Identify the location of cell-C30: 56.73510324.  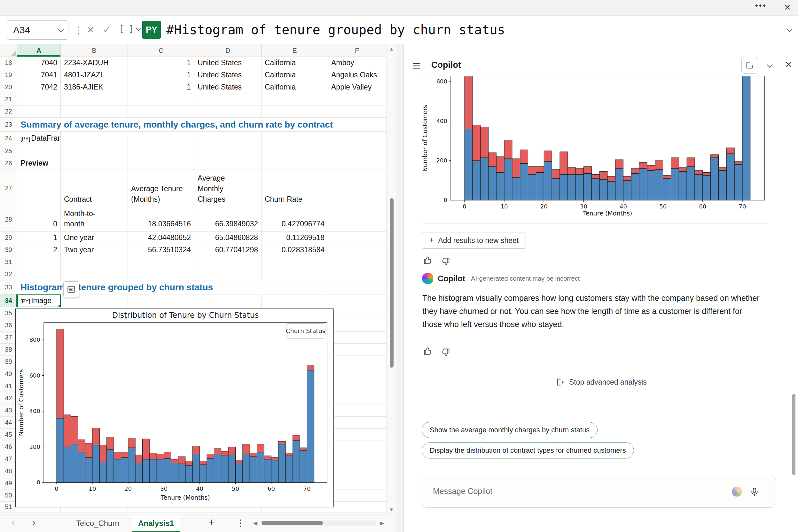
(161, 250).